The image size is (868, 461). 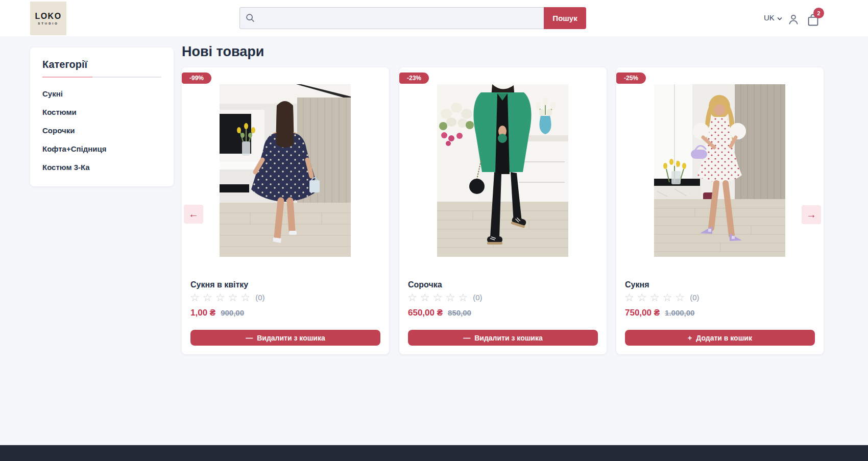 I want to click on language-selector: UK, so click(x=773, y=17).